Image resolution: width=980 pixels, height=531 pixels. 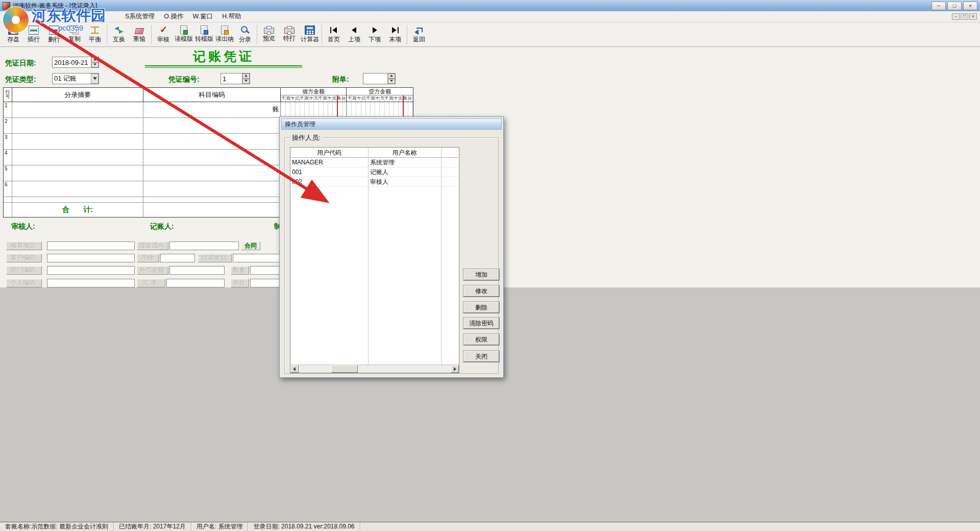 What do you see at coordinates (375, 173) in the screenshot?
I see `operator-row: 001 记账人` at bounding box center [375, 173].